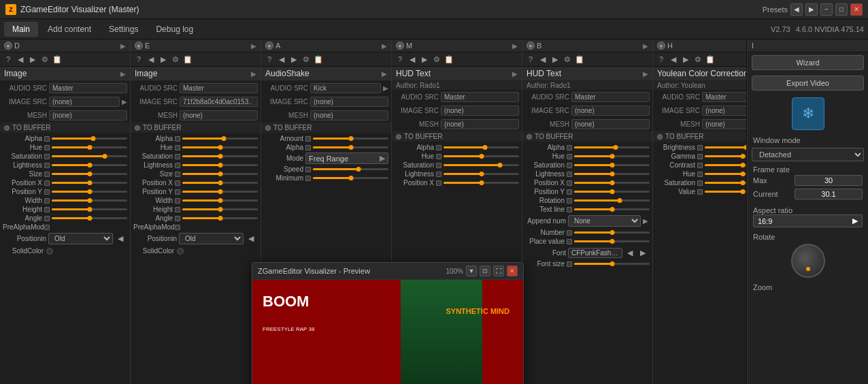 The width and height of the screenshot is (868, 384). Describe the element at coordinates (567, 59) in the screenshot. I see `tool-b-4: ⚙` at that location.